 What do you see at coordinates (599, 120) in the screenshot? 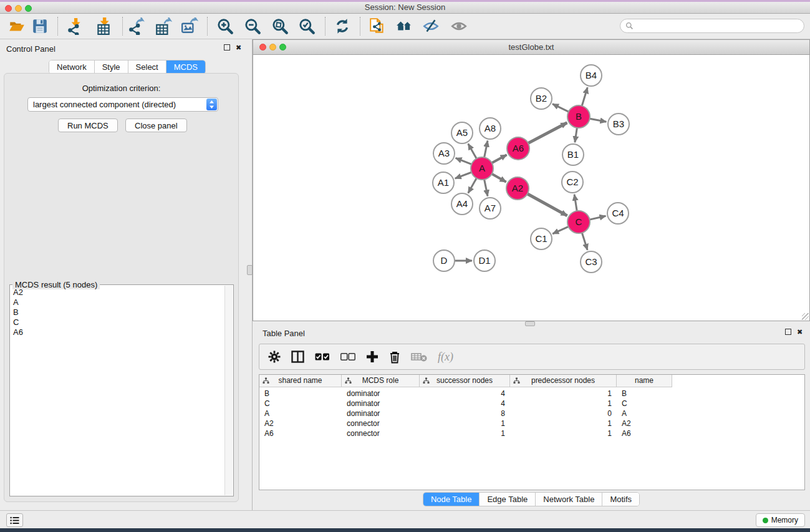
I see `edge-B-B3` at bounding box center [599, 120].